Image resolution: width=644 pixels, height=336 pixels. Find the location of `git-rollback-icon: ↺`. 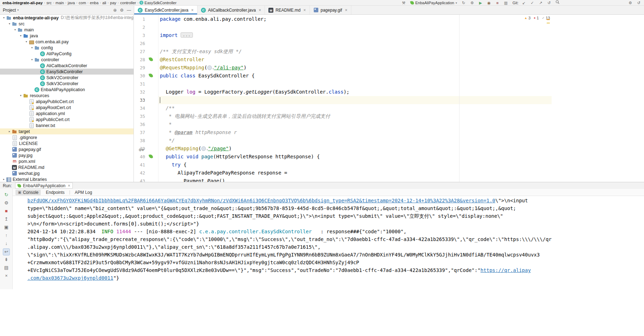

git-rollback-icon: ↺ is located at coordinates (549, 3).